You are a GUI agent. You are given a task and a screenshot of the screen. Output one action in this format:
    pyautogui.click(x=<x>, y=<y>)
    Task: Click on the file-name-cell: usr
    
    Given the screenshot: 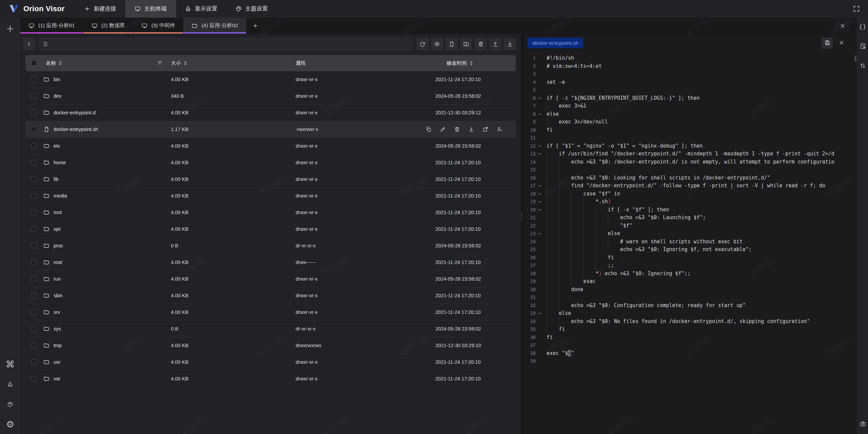 What is the action you would take?
    pyautogui.click(x=106, y=362)
    